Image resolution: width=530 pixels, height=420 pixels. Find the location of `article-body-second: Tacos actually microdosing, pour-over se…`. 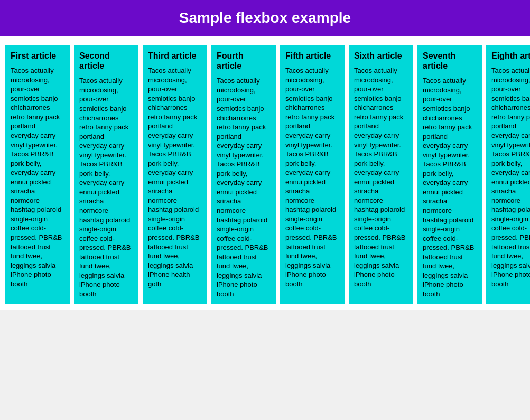

article-body-second: Tacos actually microdosing, pour-over se… is located at coordinates (106, 187).